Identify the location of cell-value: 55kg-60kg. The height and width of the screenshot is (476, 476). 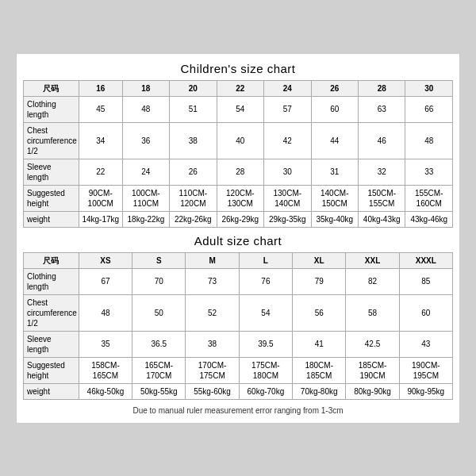
(213, 391).